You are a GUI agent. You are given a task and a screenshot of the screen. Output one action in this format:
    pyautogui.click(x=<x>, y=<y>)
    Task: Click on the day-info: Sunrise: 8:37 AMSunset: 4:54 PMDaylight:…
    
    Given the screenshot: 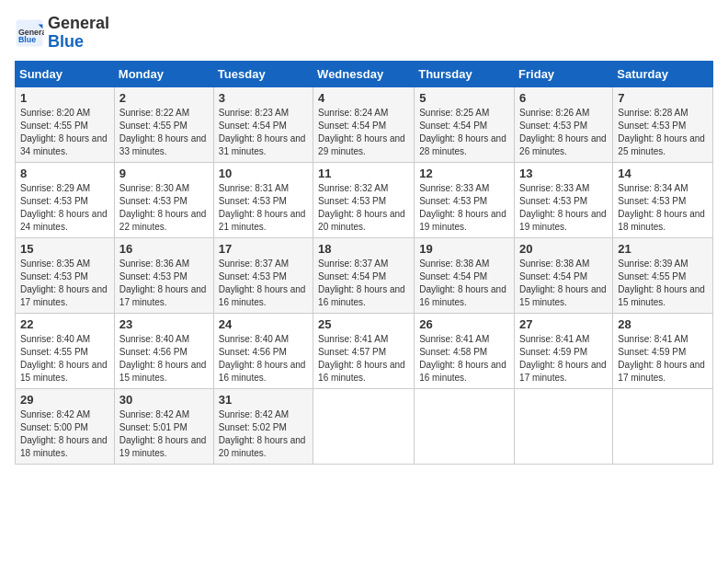 What is the action you would take?
    pyautogui.click(x=362, y=283)
    